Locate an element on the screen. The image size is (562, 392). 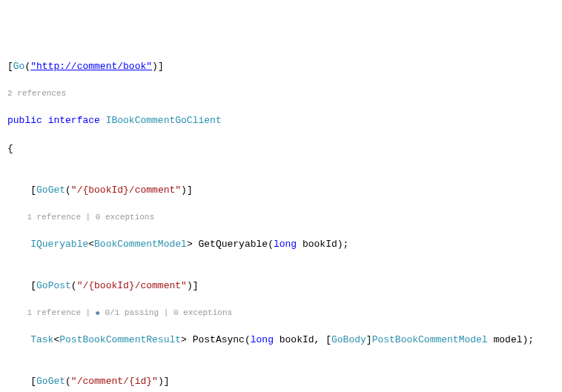
codelens-getqueryable: 1 reference | 0 exceptions is located at coordinates (281, 218).